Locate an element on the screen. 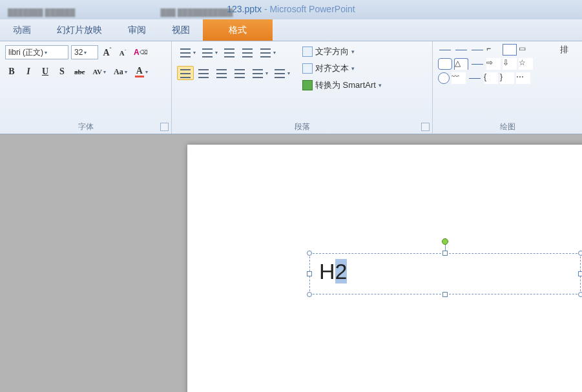 This screenshot has height=392, width=582. ribbon-tabs: 动画 幻灯片放映 审阅 视图 格式 is located at coordinates (291, 30).